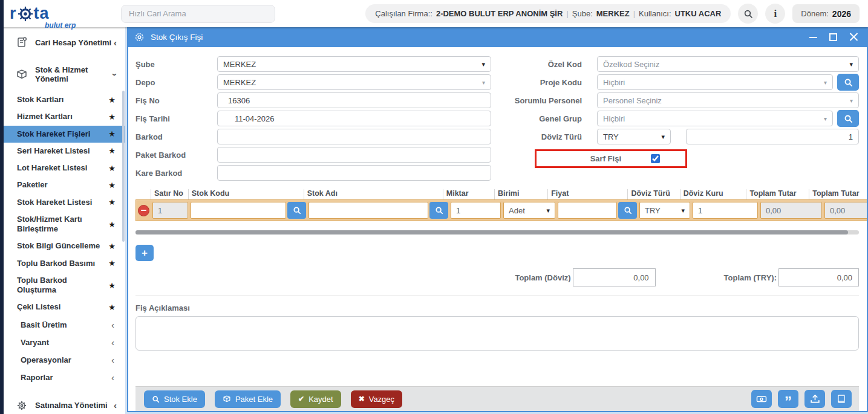  Describe the element at coordinates (144, 210) in the screenshot. I see `minus-icon` at that location.